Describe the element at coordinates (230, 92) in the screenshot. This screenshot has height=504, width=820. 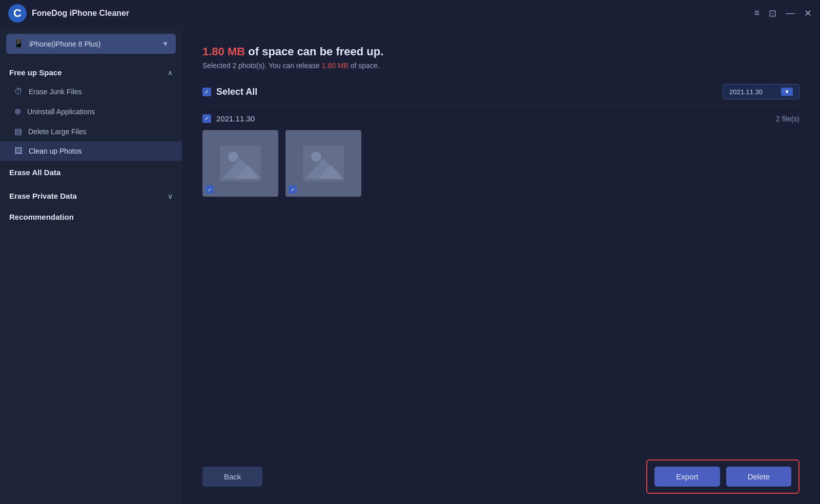
I see `select-all-left: ✓ Select All` at that location.